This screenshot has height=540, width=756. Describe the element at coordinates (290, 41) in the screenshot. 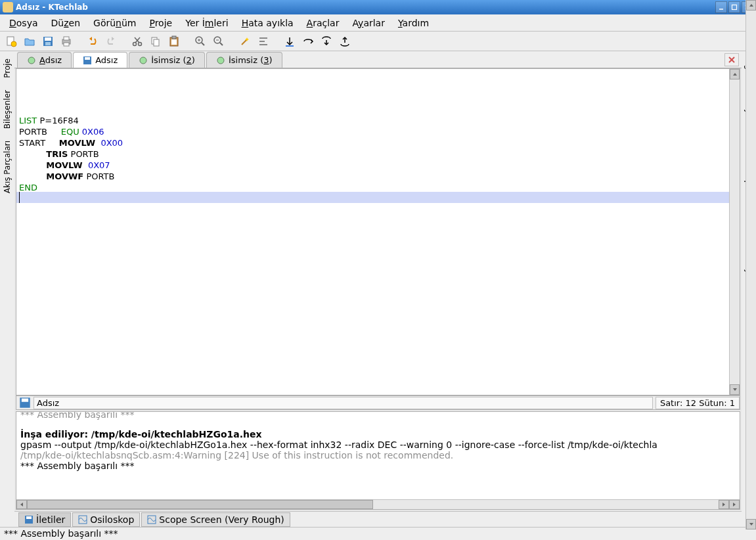

I see `nav-down-button` at that location.